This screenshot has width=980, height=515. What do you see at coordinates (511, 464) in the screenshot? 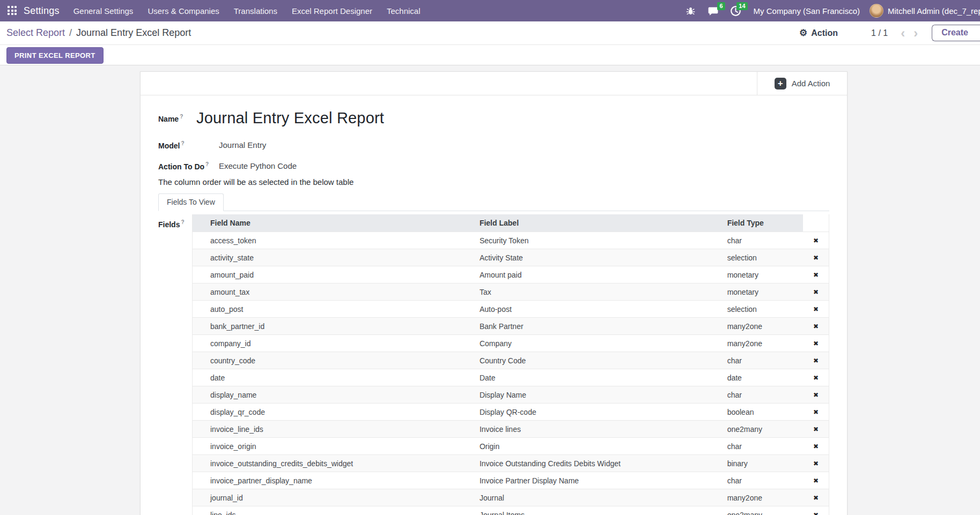
I see `table-row: invoice_outstanding_credits_debits_widge…` at bounding box center [511, 464].